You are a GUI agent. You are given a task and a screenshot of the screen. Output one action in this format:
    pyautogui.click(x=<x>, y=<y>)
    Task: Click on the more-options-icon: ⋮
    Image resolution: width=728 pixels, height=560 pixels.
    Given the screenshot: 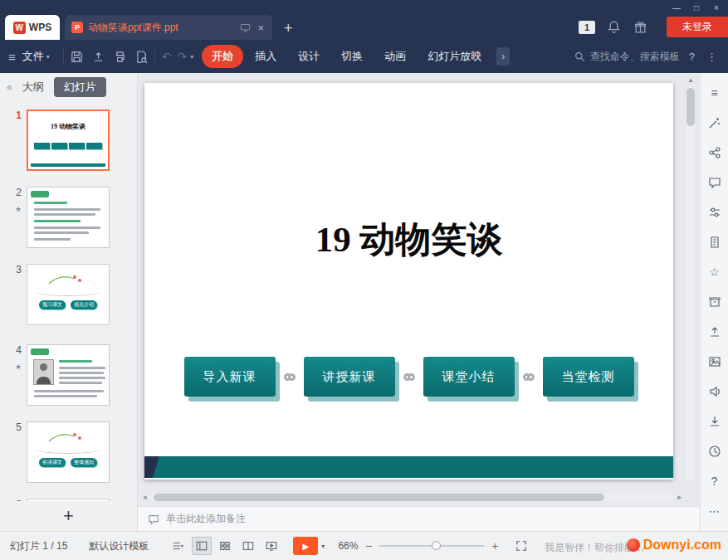 What is the action you would take?
    pyautogui.click(x=712, y=56)
    